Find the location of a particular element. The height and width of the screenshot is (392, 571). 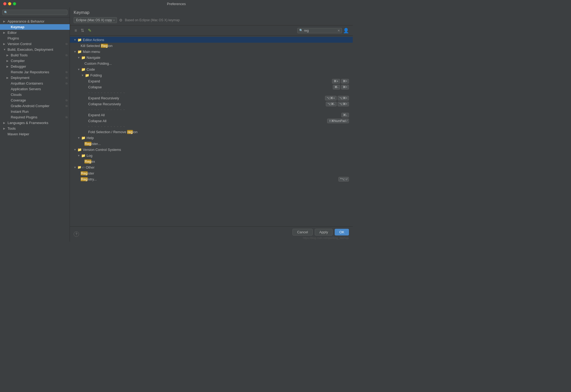

tree-section-main-menu: ▼ 📁 Main menu is located at coordinates (211, 52).